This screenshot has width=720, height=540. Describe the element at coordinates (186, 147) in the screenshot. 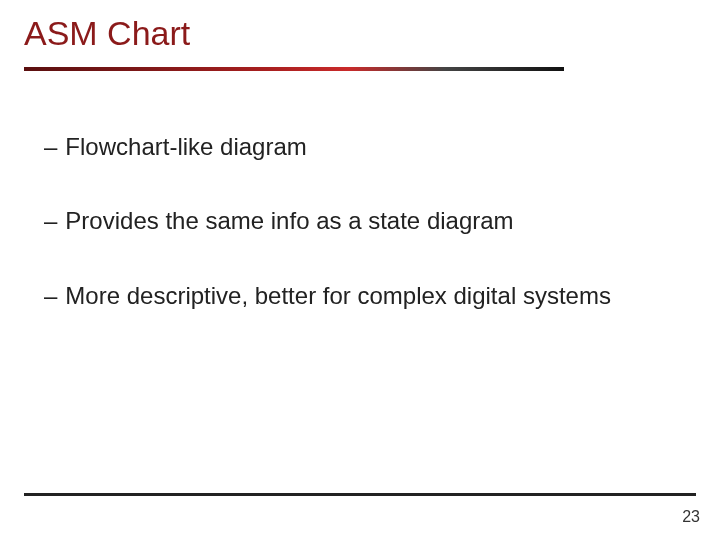

I see `bullet-text: Flowchart-like diagram` at that location.